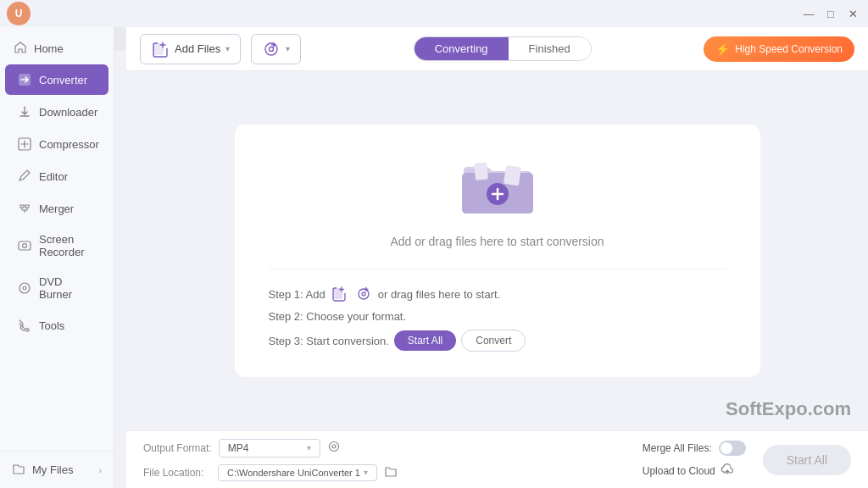 This screenshot has height=488, width=868. I want to click on sidebar-item-home: Home, so click(57, 49).